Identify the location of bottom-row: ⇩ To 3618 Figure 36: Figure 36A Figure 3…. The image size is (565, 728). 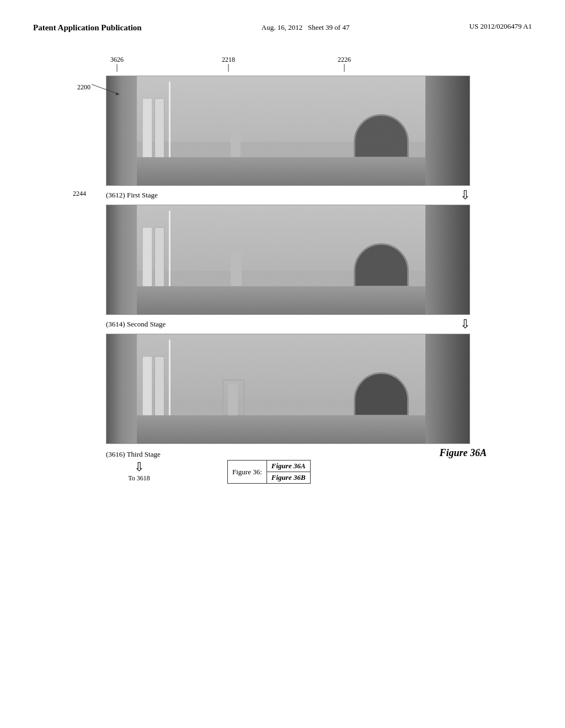
(282, 472).